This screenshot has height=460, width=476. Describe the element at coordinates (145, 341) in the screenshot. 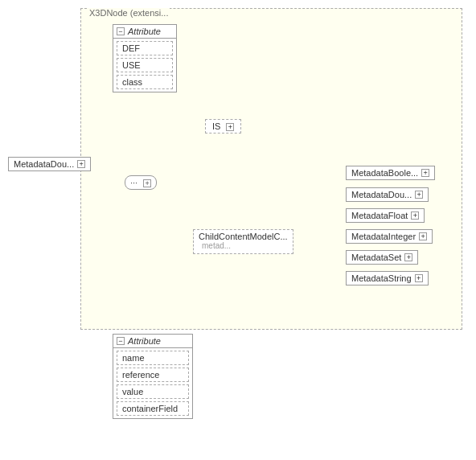

I see `attr-box-bottom-title: Attribute` at that location.